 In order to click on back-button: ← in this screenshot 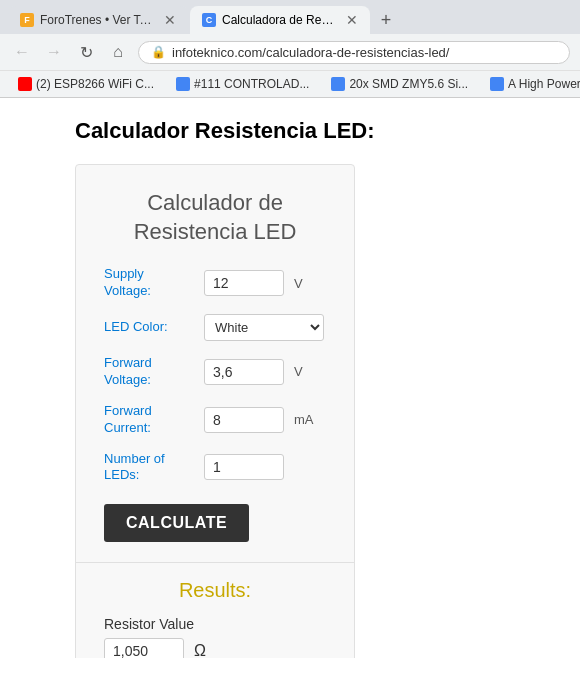, I will do `click(22, 52)`.